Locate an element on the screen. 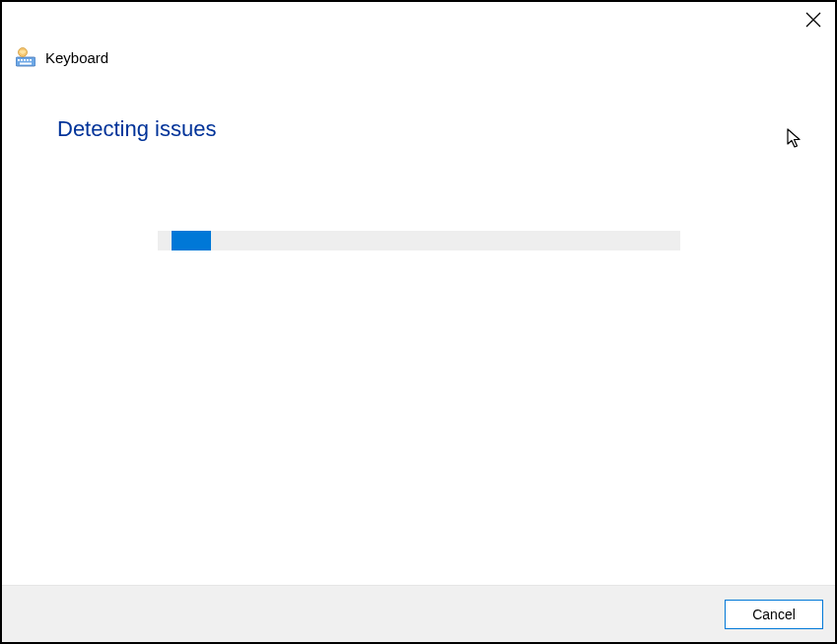 This screenshot has width=837, height=644. progress-chunk is located at coordinates (191, 241).